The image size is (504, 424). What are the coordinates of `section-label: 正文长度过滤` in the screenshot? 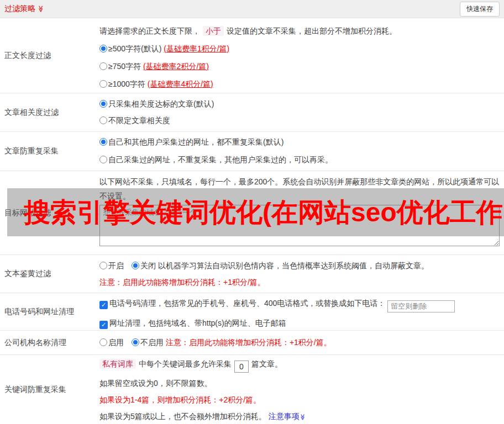 It's located at (50, 55).